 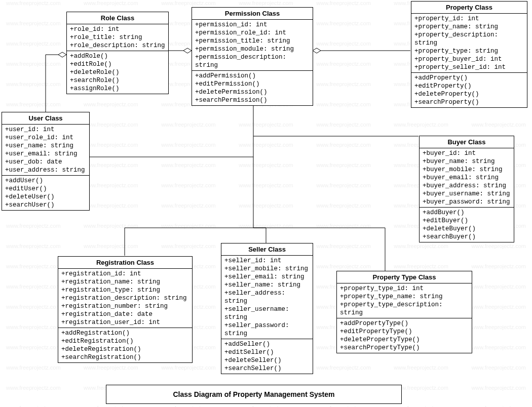 I want to click on diagram-caption: Class Diagram of Property Management Sys…, so click(x=254, y=394).